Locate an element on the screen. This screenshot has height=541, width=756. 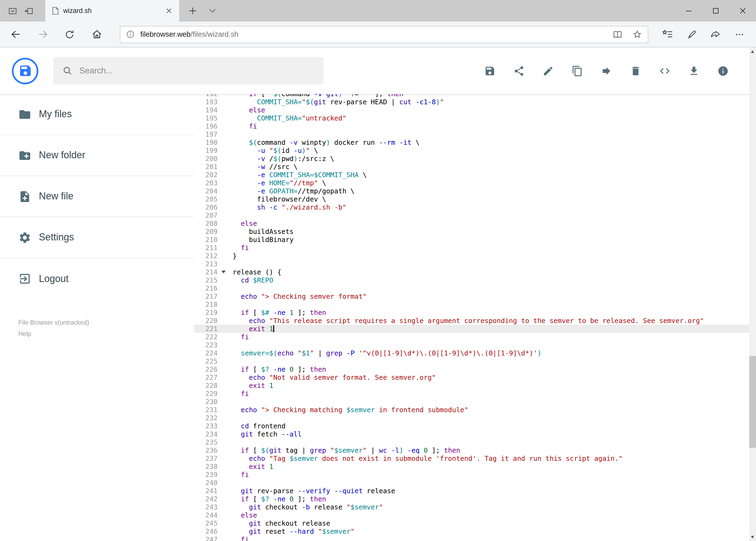
scroll-down-arrow is located at coordinates (752, 537).